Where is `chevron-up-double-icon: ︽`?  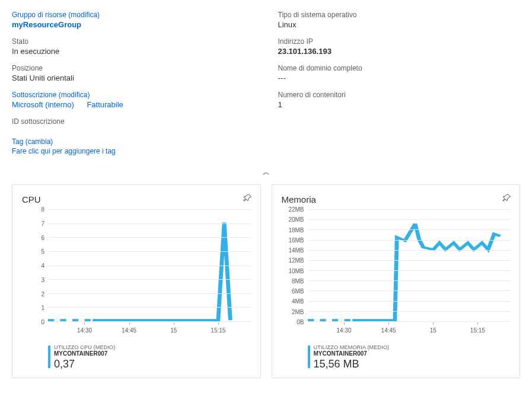 chevron-up-double-icon: ︽ is located at coordinates (266, 172).